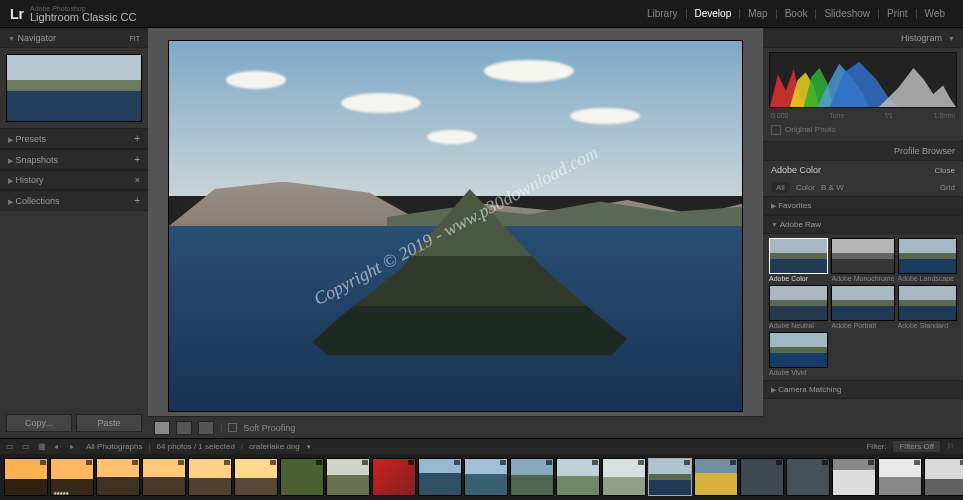  What do you see at coordinates (43, 447) in the screenshot?
I see `grid-icon: ▦` at bounding box center [43, 447].